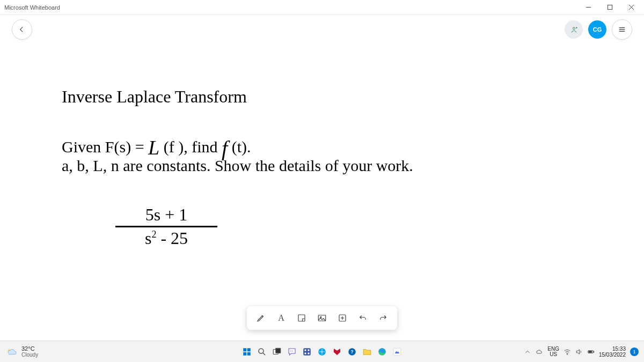  Describe the element at coordinates (237, 166) in the screenshot. I see `canvas-problem-line2: a, b, L, n are constants. Show the detai…` at that location.